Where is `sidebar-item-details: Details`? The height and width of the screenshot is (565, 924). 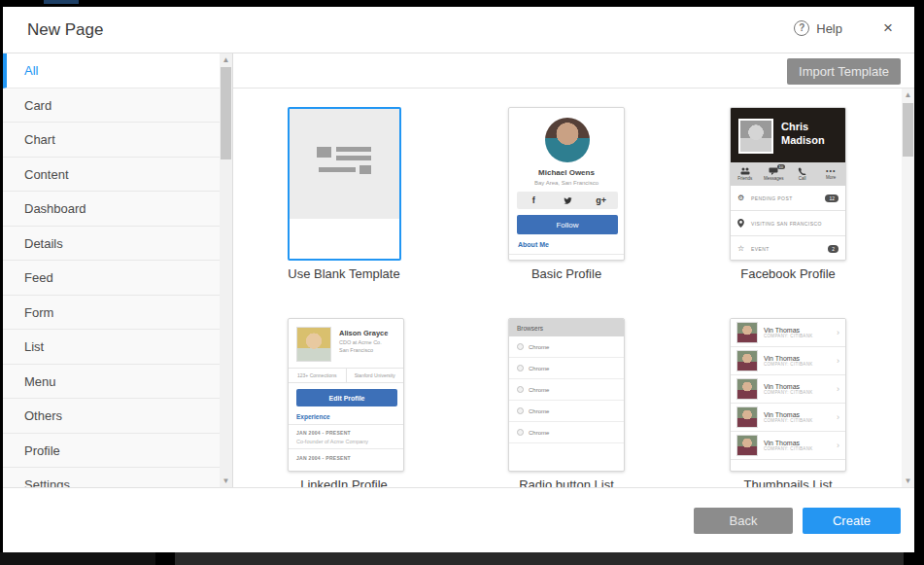
sidebar-item-details: Details is located at coordinates (118, 244).